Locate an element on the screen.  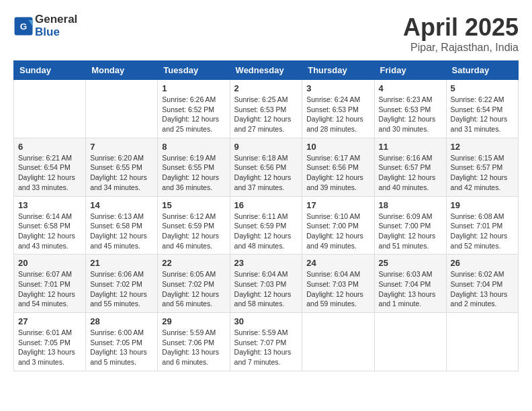
day-info: Sunrise: 6:24 AM Sunset: 6:53 PM Dayligh… is located at coordinates (338, 114).